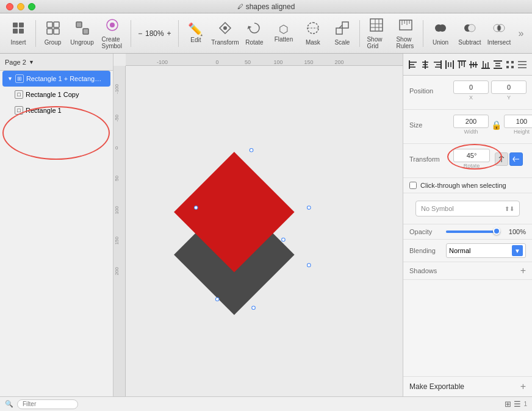 Image resolution: width=532 pixels, height=411 pixels. What do you see at coordinates (48, 404) in the screenshot?
I see `filter-input` at bounding box center [48, 404].